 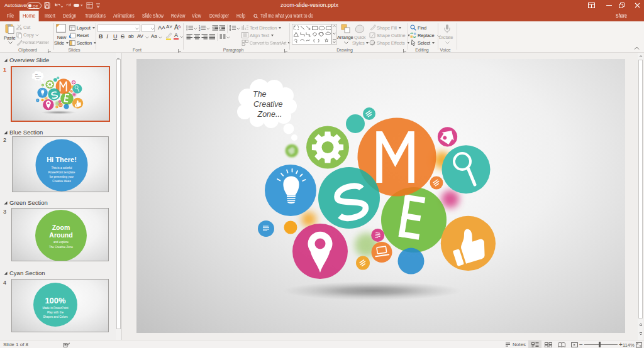 I want to click on svg-text: The Creative Zone, so click(x=61, y=247).